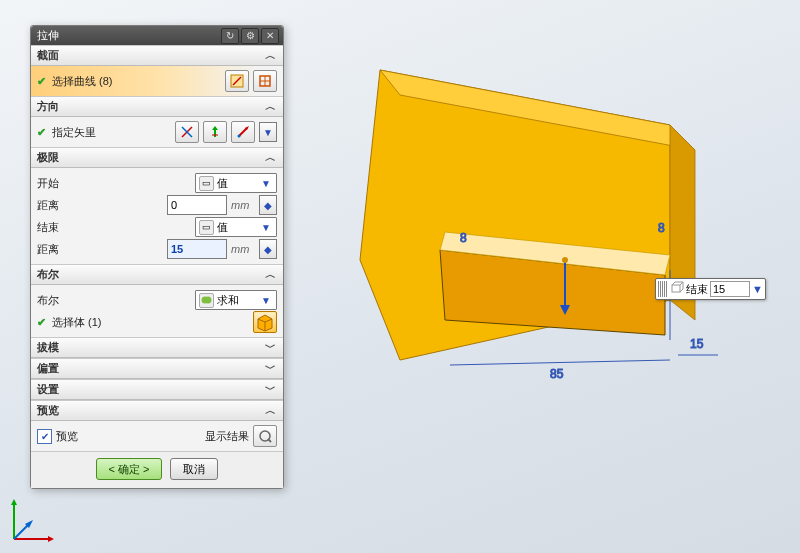 The width and height of the screenshot is (800, 553). Describe the element at coordinates (227, 436) in the screenshot. I see `show-result-label: 显示结果` at that location.